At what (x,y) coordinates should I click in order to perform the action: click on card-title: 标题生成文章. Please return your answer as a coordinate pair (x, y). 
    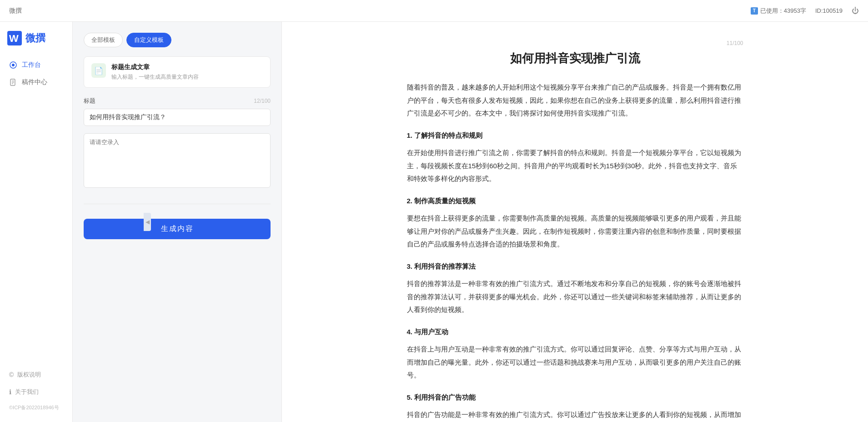
    Looking at the image, I should click on (155, 67).